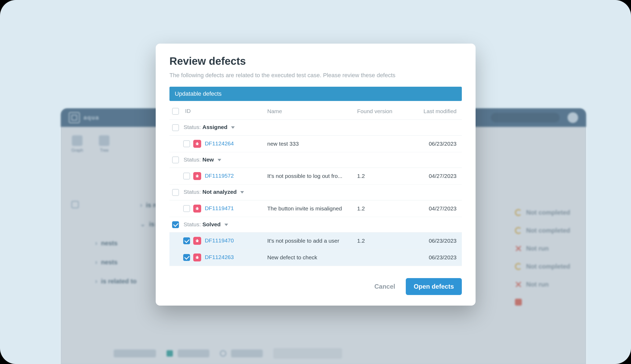 The image size is (631, 364). I want to click on col-version: Found version, so click(381, 112).